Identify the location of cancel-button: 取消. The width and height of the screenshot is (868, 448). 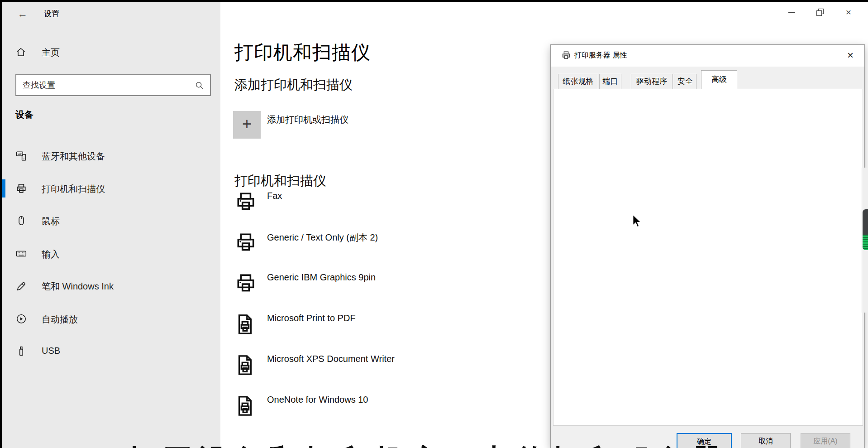
(766, 440).